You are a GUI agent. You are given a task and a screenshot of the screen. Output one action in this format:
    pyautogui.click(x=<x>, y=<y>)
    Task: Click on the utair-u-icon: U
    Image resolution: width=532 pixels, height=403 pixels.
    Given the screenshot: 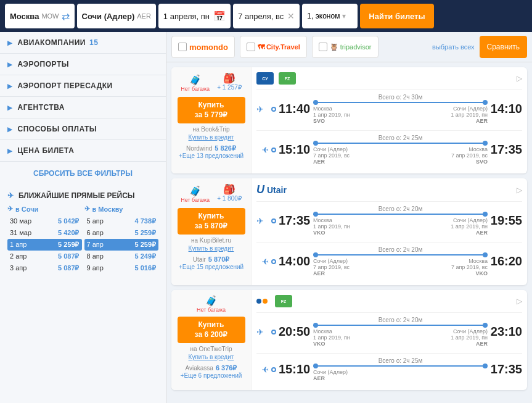 What is the action you would take?
    pyautogui.click(x=260, y=190)
    